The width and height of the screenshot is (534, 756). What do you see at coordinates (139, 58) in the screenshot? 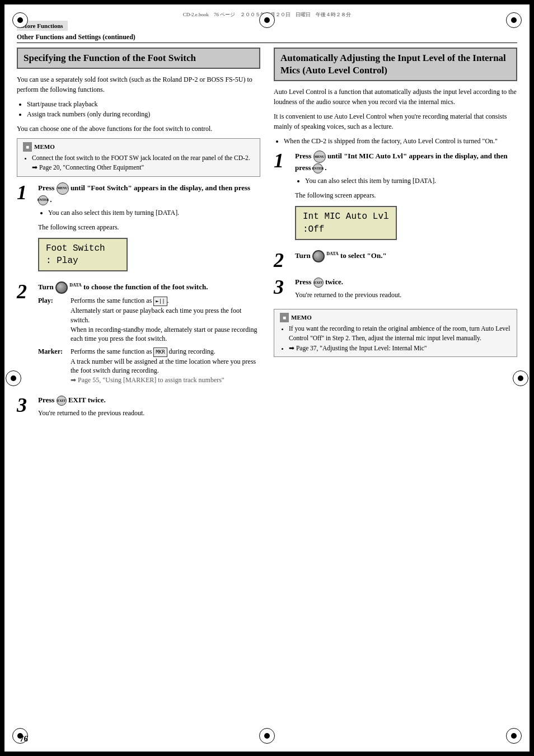
I see `left-section-title: Specifying the Function of the Foot Swit…` at bounding box center [139, 58].